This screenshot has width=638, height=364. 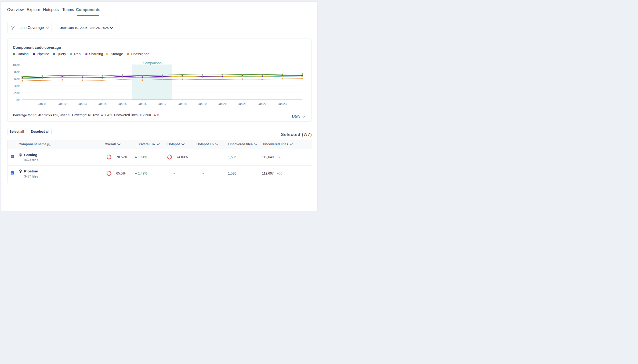 I want to click on svg-text: Jan 19, so click(x=202, y=104).